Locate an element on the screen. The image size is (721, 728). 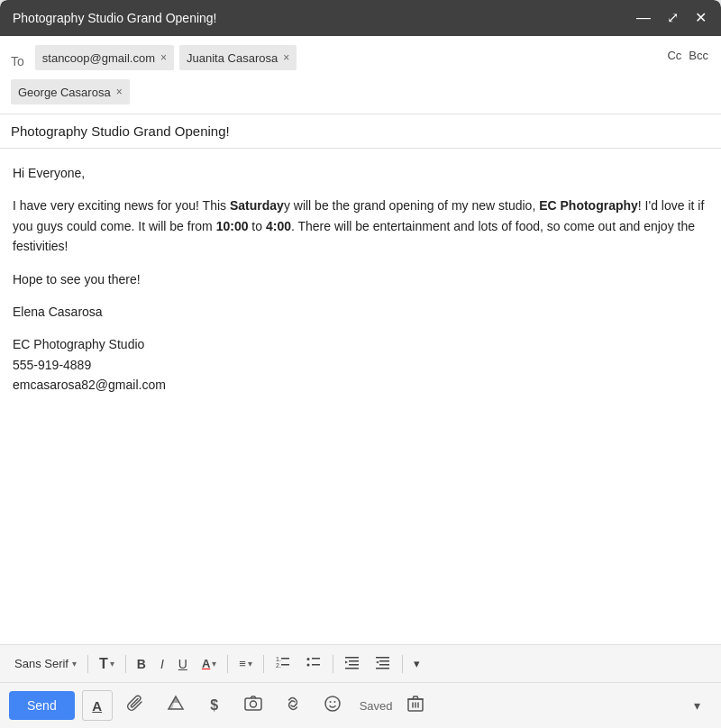
drive-button is located at coordinates (176, 705).